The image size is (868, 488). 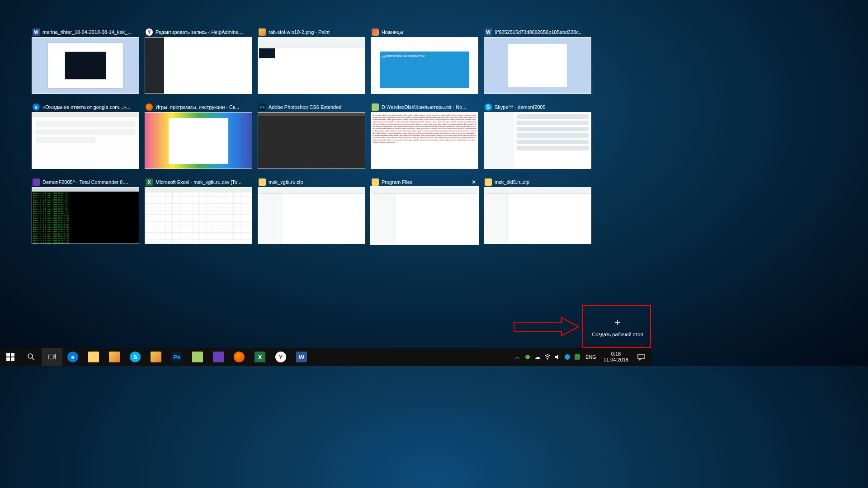 What do you see at coordinates (198, 136) in the screenshot?
I see `window-thumbnail: Игры, программы, инструкции - Ск...` at bounding box center [198, 136].